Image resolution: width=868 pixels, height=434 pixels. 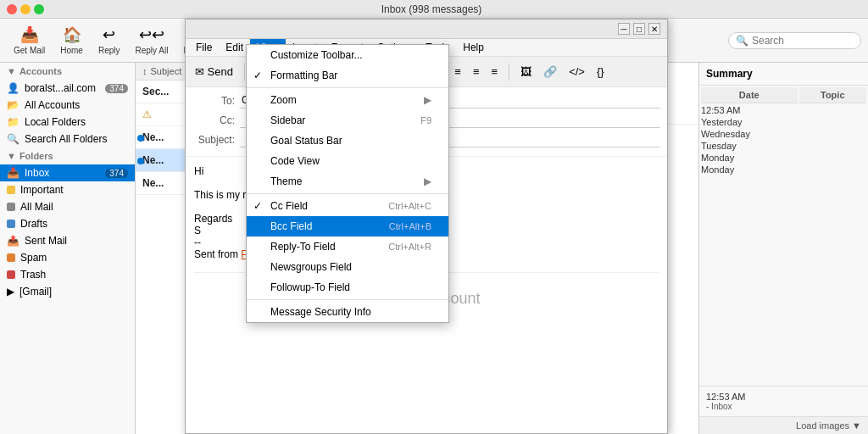 What do you see at coordinates (68, 241) in the screenshot?
I see `sidebar-item-sent: 📤 Sent Mail` at bounding box center [68, 241].